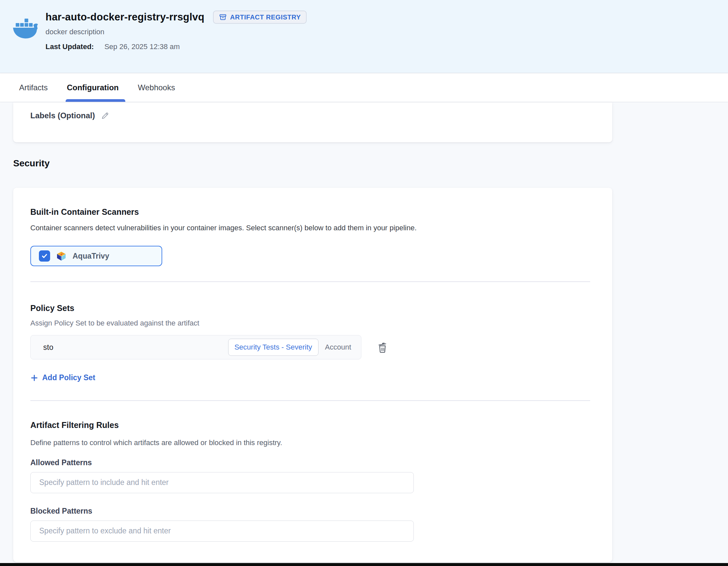 This screenshot has height=566, width=728. Describe the element at coordinates (313, 511) in the screenshot. I see `blocked-patterns-label: Blocked Patterns` at that location.